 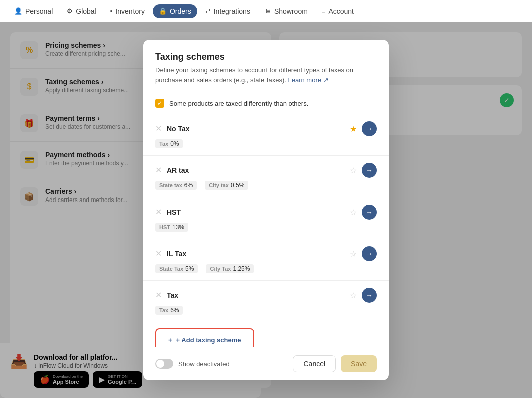 What do you see at coordinates (268, 11) in the screenshot?
I see `showroom-icon: 🖥` at bounding box center [268, 11].